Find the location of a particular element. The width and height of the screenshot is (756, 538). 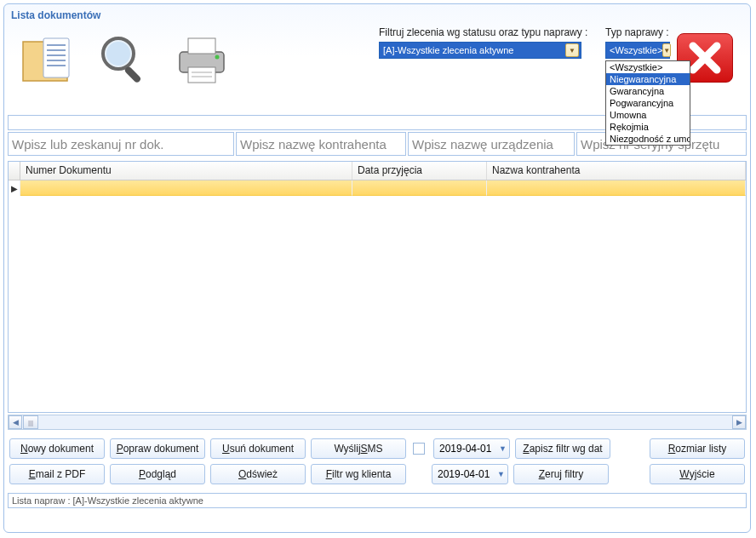

filter-client-button: Filtr wg klienta is located at coordinates (358, 474).